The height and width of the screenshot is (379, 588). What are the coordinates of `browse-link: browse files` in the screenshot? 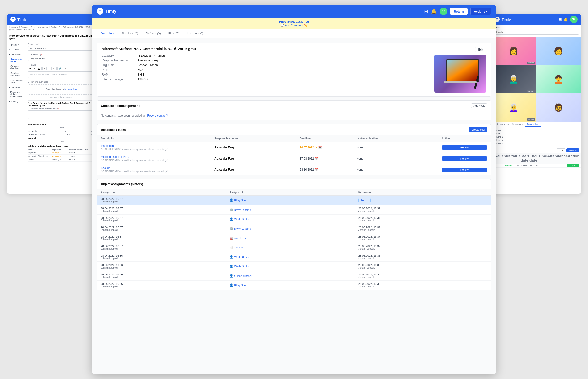 It's located at (71, 90).